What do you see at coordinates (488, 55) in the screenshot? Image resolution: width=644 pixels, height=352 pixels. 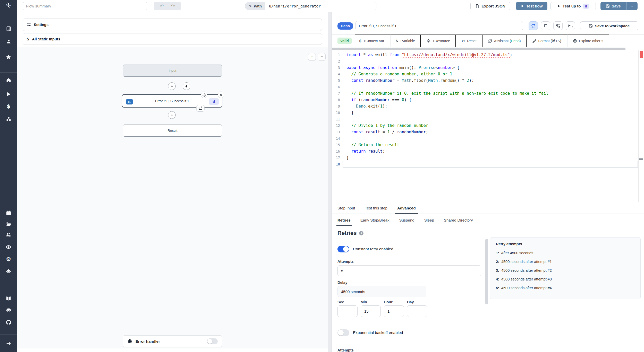 I see `code-line: 1import * as wmill from "https://deno.la…` at bounding box center [488, 55].